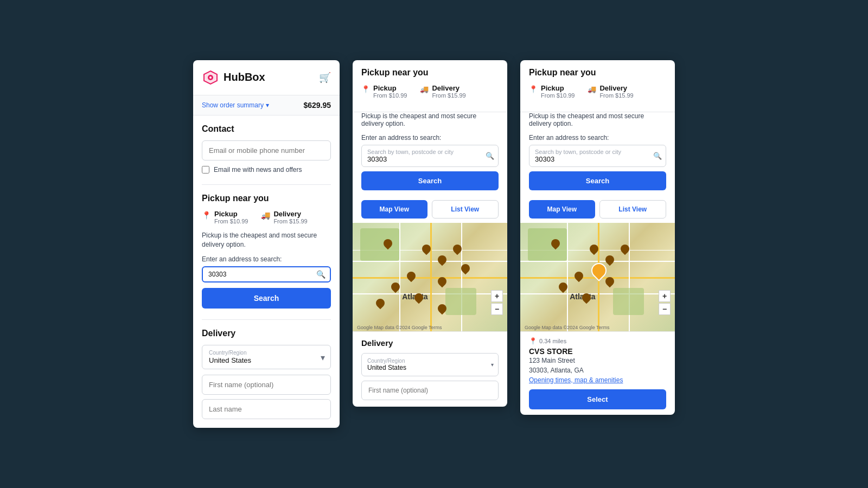 The height and width of the screenshot is (488, 868). Describe the element at coordinates (390, 95) in the screenshot. I see `panel2-pickup-price: From $10.99` at that location.